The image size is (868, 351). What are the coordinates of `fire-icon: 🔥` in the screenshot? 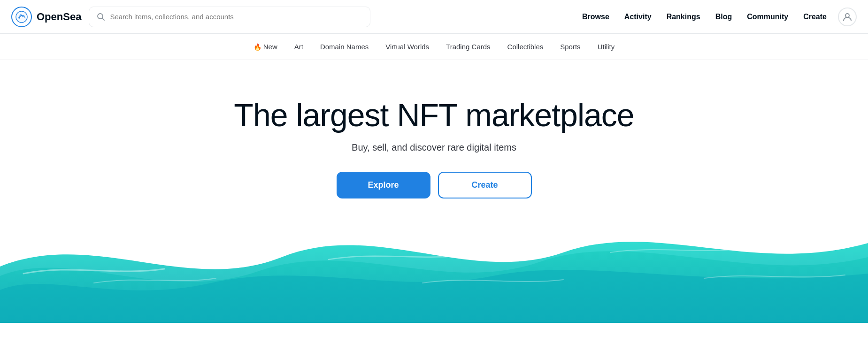 It's located at (257, 47).